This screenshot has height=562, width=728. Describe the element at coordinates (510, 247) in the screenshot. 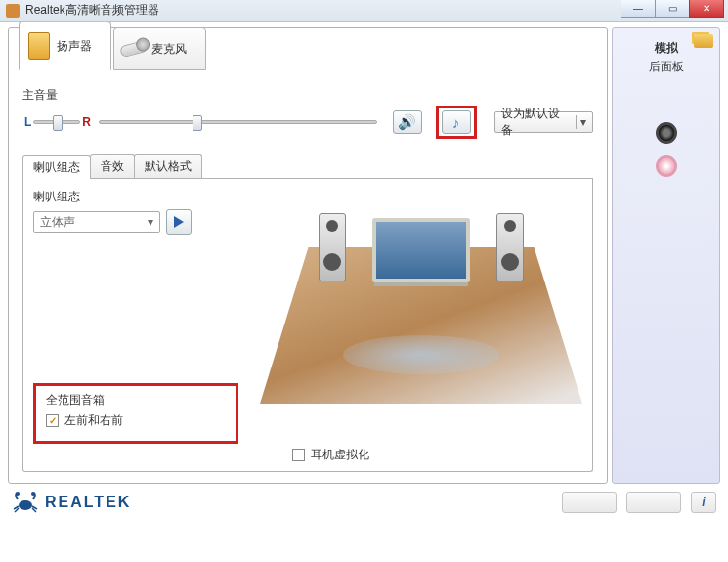

I see `right-speaker-3d` at that location.